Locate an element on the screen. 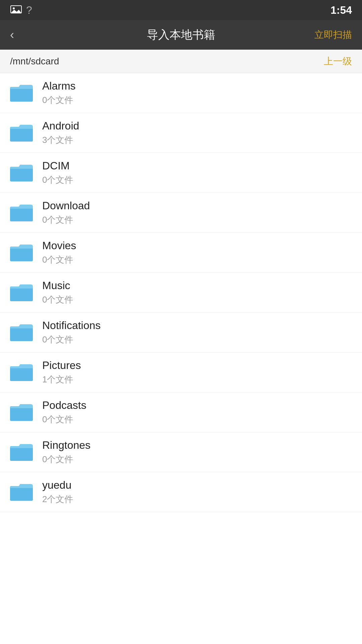 The image size is (362, 644). status-bar: ? 1:54 is located at coordinates (181, 10).